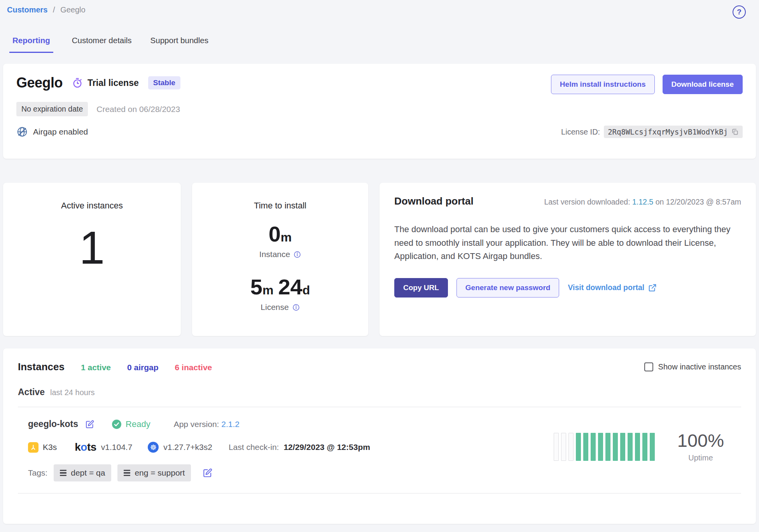 The image size is (759, 532). What do you see at coordinates (102, 44) in the screenshot?
I see `tab-customer-details: Customer details` at bounding box center [102, 44].